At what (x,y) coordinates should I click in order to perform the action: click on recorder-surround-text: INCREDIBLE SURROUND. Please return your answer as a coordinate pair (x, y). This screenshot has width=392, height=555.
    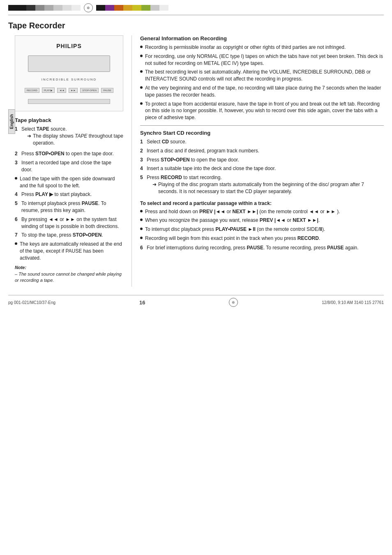
    Looking at the image, I should click on (69, 80).